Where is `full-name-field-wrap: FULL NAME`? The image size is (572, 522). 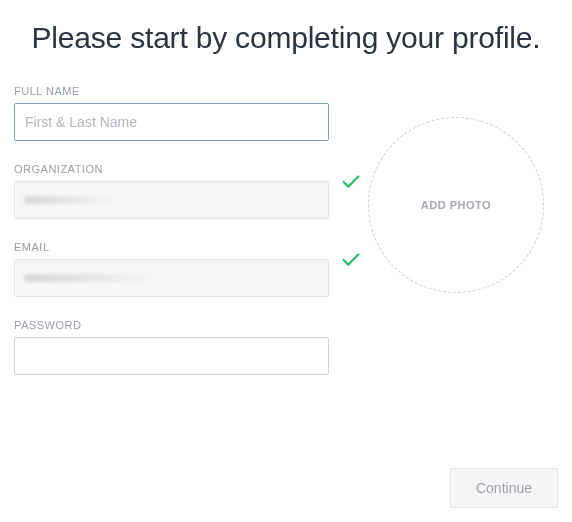 full-name-field-wrap: FULL NAME is located at coordinates (184, 113).